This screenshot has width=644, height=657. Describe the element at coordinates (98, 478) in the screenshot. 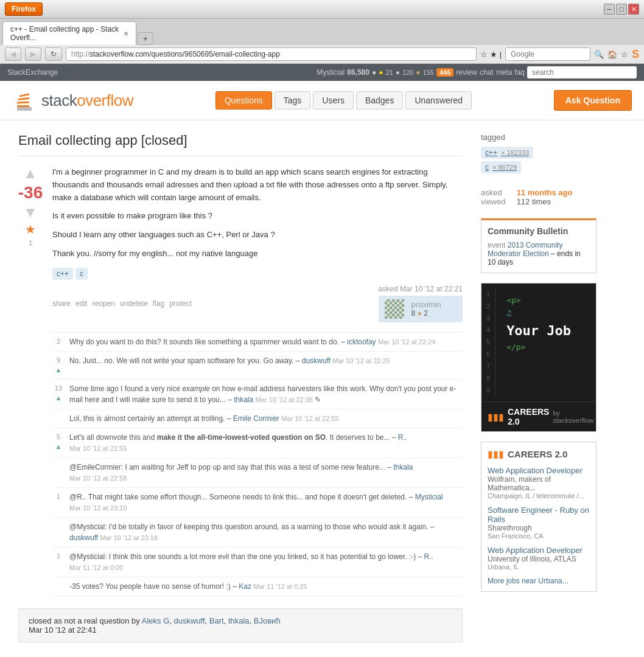

I see `comment-time-6: Mar 10 '12 at 22:58` at that location.